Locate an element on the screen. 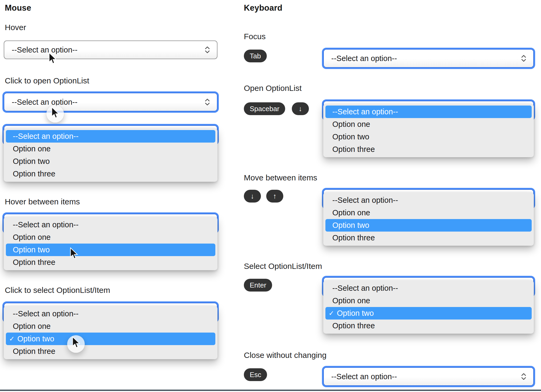 This screenshot has height=392, width=541. close-section-label: Close without changing is located at coordinates (285, 355).